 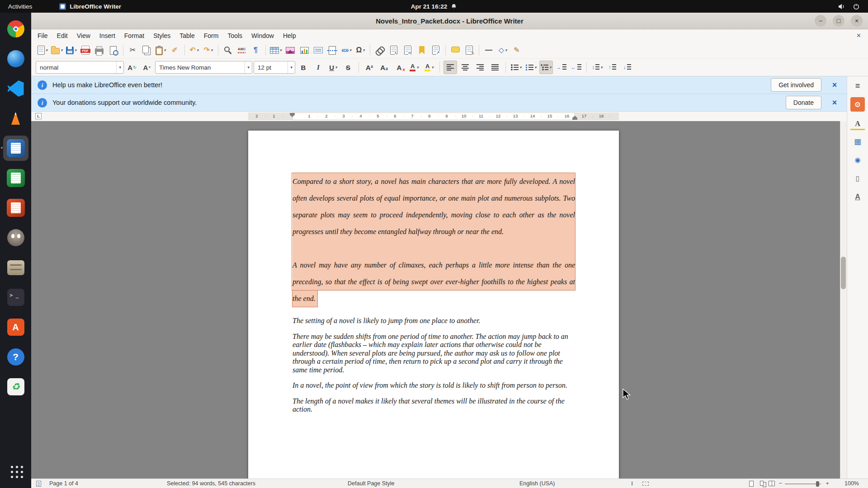 What do you see at coordinates (844, 273) in the screenshot?
I see `scrollbar-thumb` at bounding box center [844, 273].